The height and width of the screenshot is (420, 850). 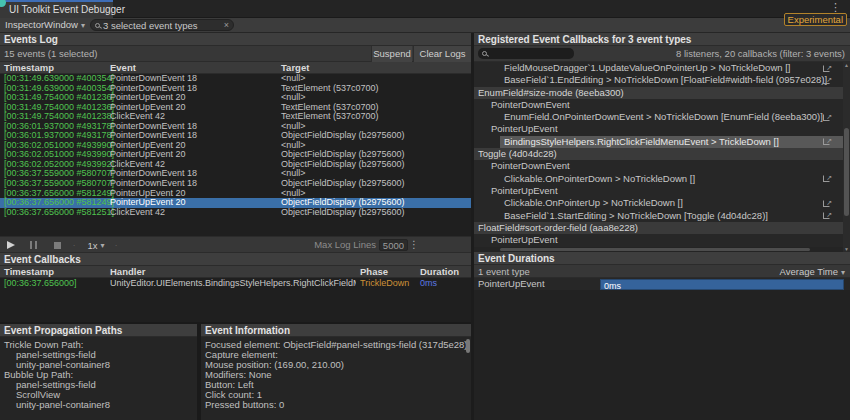 I want to click on col-event: Event, so click(x=123, y=68).